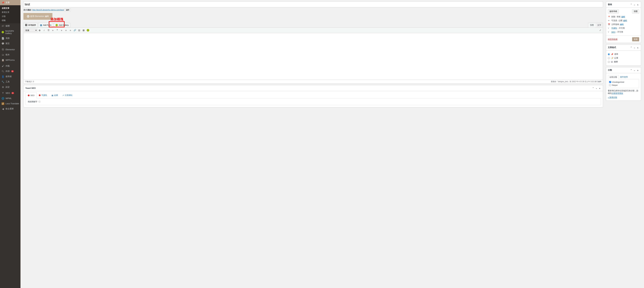 This screenshot has width=644, height=288. Describe the element at coordinates (610, 85) in the screenshot. I see `category-checkbox-neque` at that location.